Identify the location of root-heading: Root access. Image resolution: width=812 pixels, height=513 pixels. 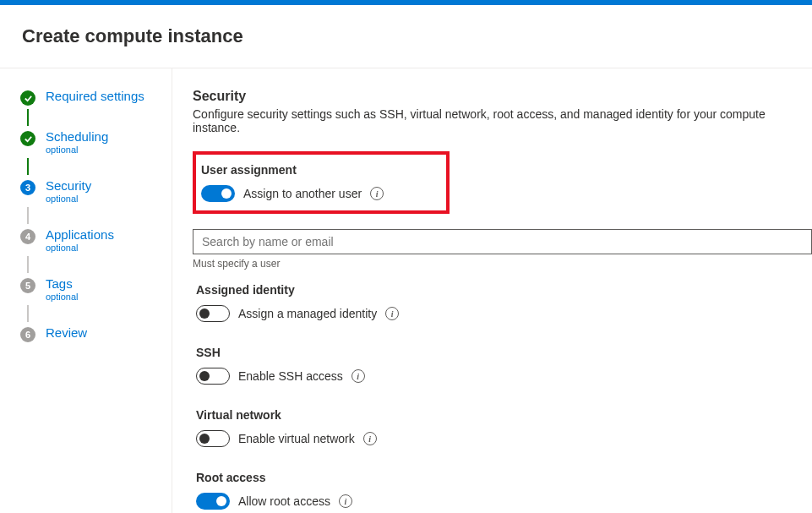
(502, 478).